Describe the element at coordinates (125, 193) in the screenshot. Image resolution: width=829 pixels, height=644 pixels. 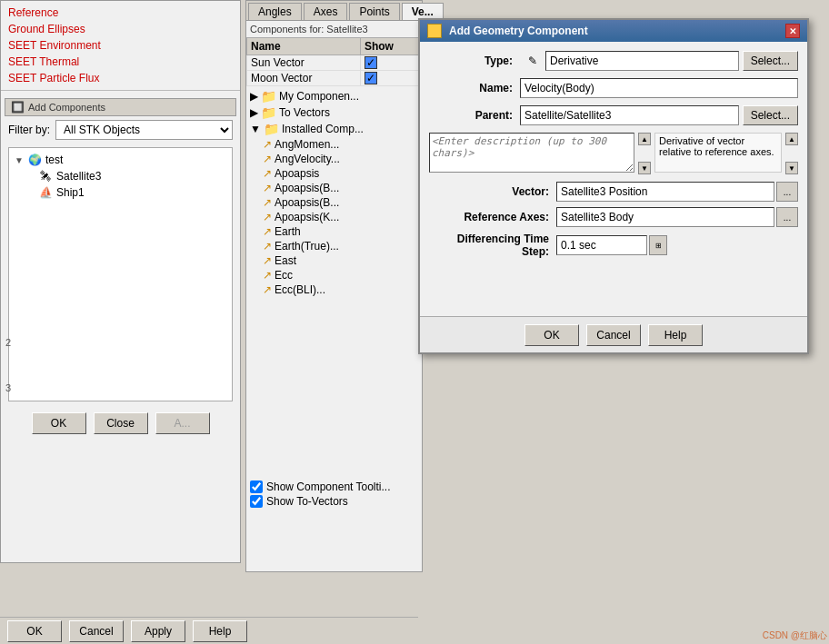
I see `tree-item-ship1: ⛵ Ship1` at that location.